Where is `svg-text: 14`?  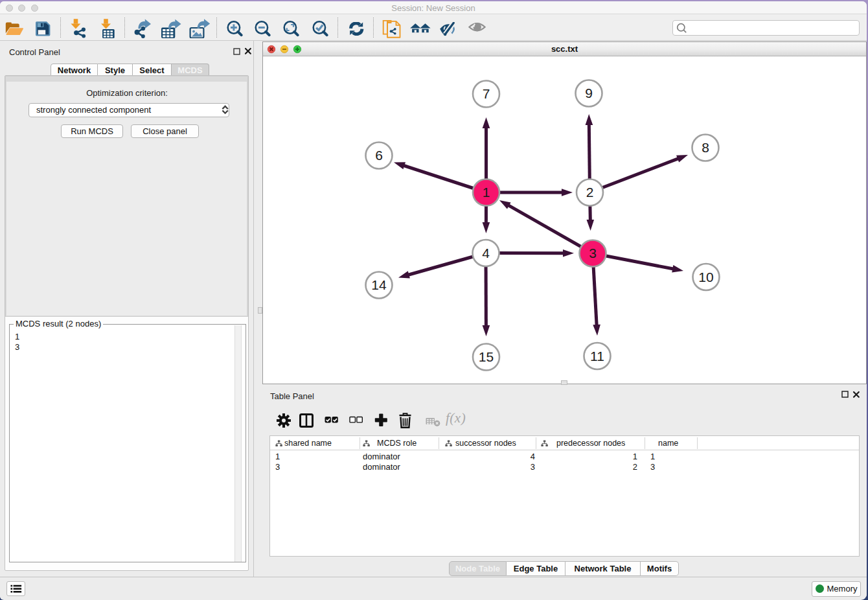 svg-text: 14 is located at coordinates (379, 285).